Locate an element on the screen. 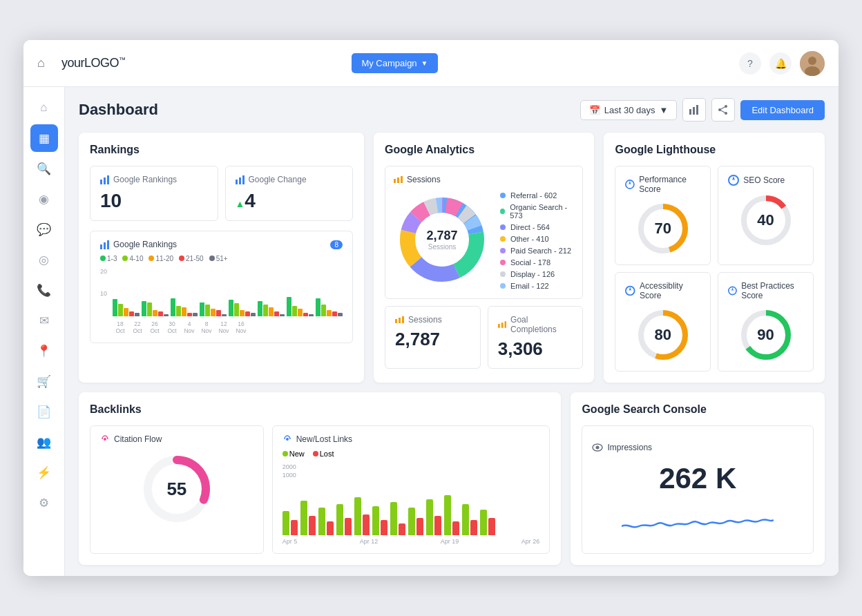 The image size is (862, 616). newlost-x-labels: Apr 5Apr 12Apr 19Apr 26 is located at coordinates (412, 541).